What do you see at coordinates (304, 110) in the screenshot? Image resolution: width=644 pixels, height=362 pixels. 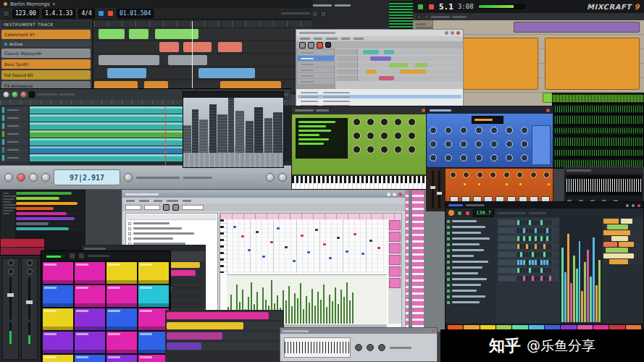 I see `plugin-tab` at bounding box center [304, 110].